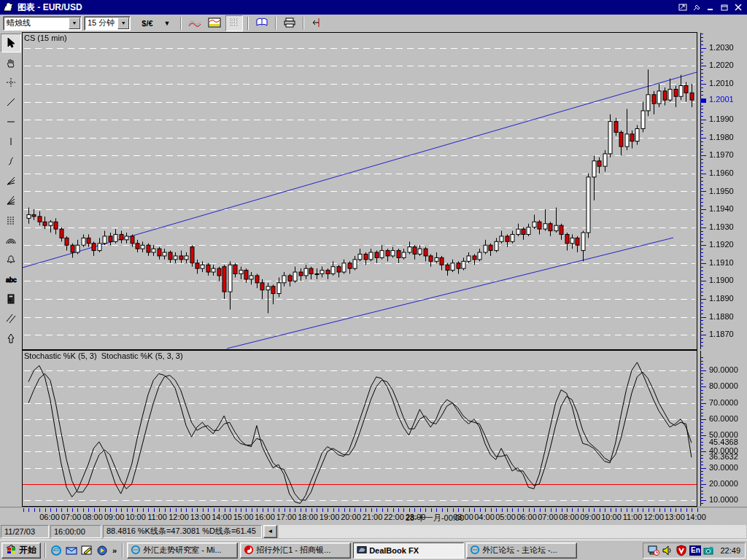 This screenshot has width=747, height=560. What do you see at coordinates (102, 551) in the screenshot?
I see `media-player-icon` at bounding box center [102, 551].